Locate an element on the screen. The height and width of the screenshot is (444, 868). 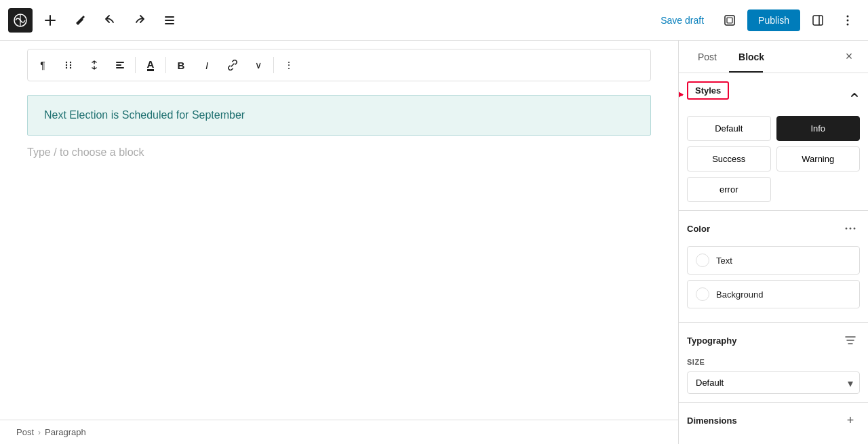
color-text-circle is located at coordinates (703, 260).